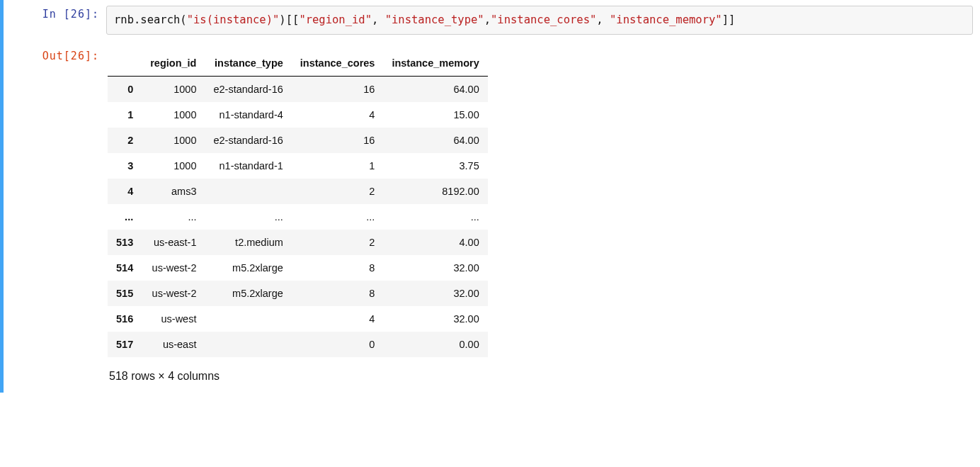  I want to click on cell-region-id: us-west, so click(173, 319).